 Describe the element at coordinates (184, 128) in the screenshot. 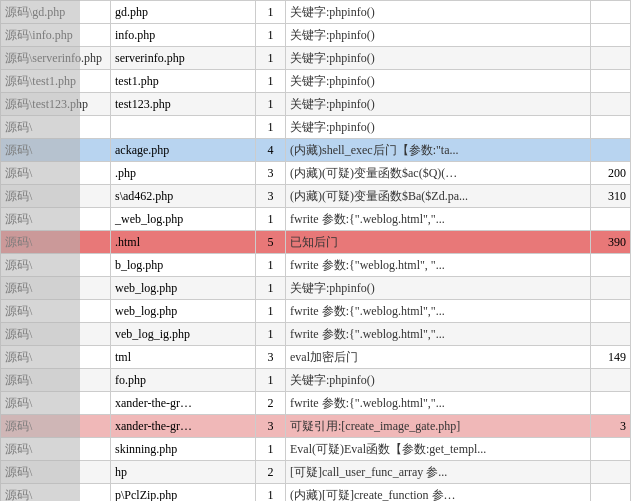

I see `file-cell` at that location.